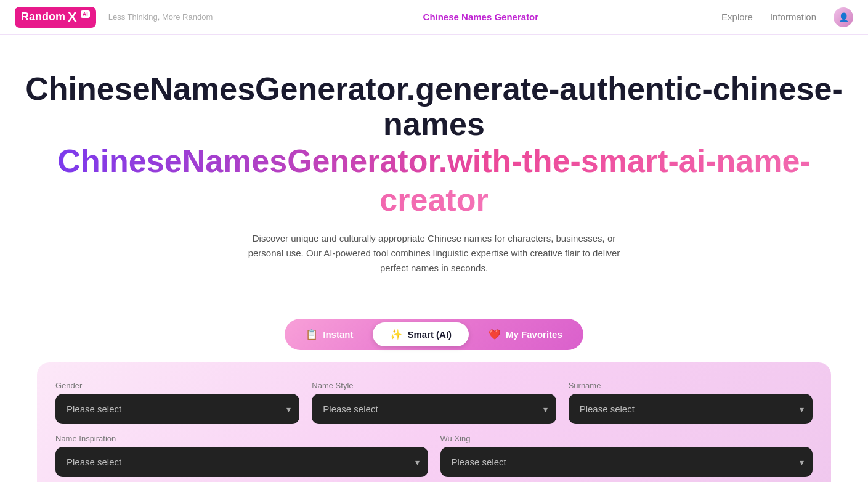 The width and height of the screenshot is (868, 482). What do you see at coordinates (434, 402) in the screenshot?
I see `form-row-1: Gender Please select ▾ Name Style Please…` at bounding box center [434, 402].